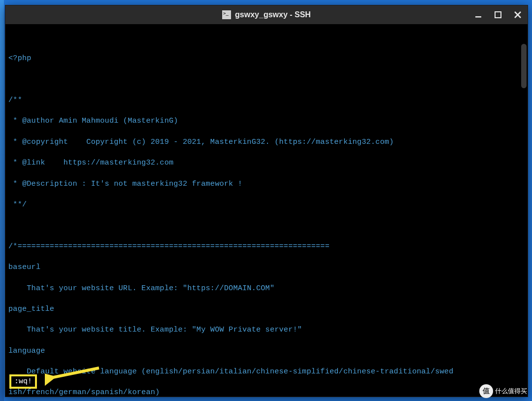 The width and height of the screenshot is (532, 401). Describe the element at coordinates (518, 15) in the screenshot. I see `close-button` at that location.